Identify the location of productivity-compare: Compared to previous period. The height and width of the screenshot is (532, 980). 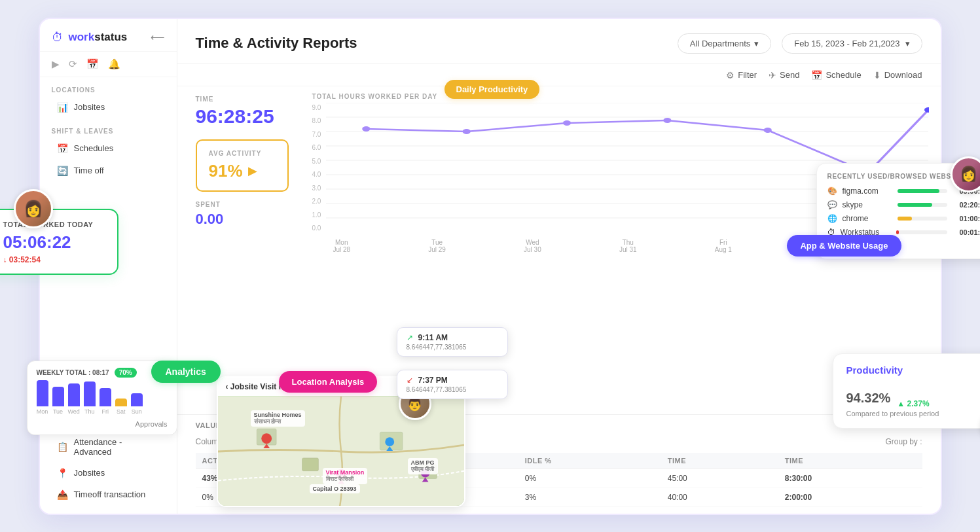
(914, 414).